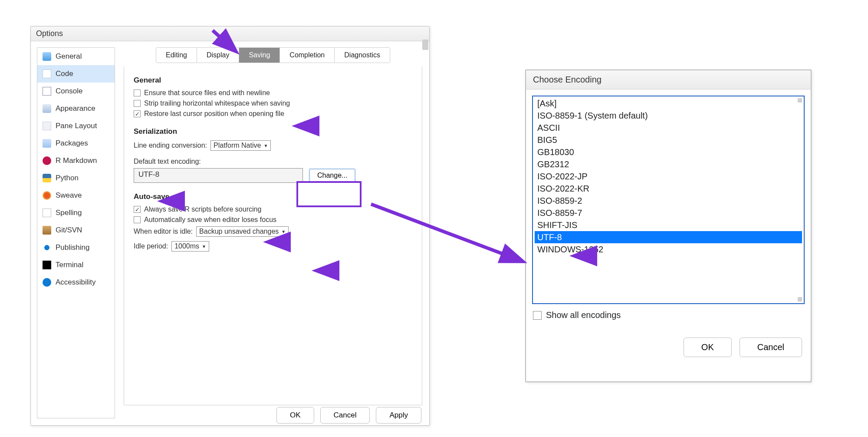  I want to click on encoding-item: UTF-8, so click(668, 237).